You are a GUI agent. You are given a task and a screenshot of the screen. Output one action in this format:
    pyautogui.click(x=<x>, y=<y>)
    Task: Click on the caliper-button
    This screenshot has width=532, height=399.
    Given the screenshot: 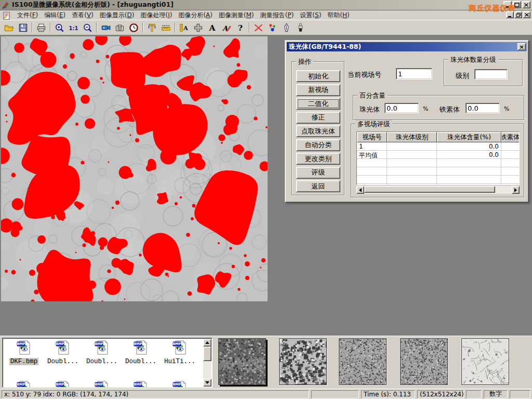 What is the action you would take?
    pyautogui.click(x=152, y=28)
    